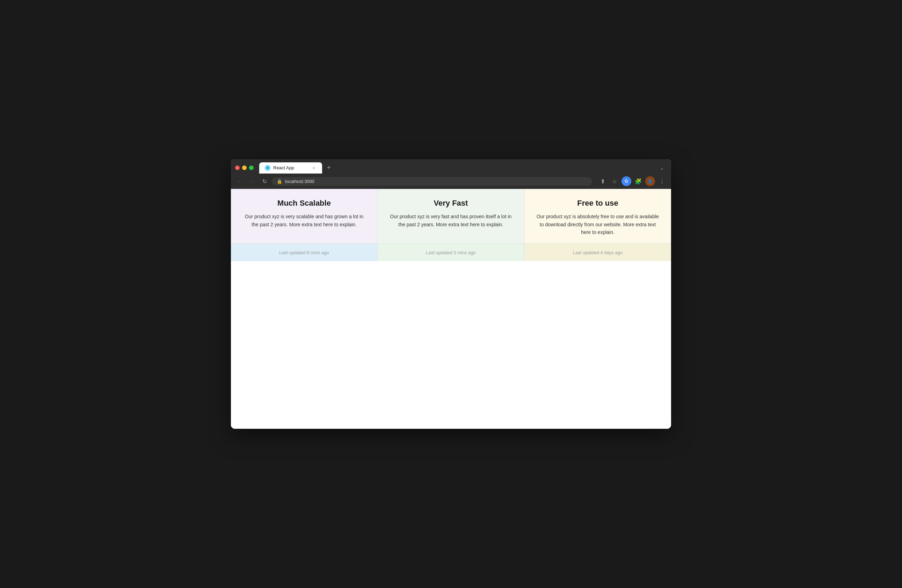  Describe the element at coordinates (237, 168) in the screenshot. I see `close-button` at that location.